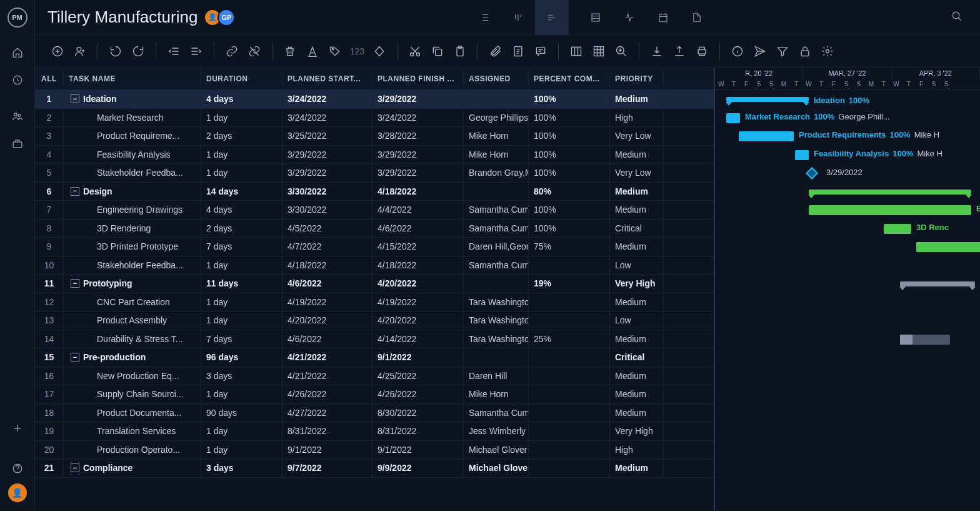  I want to click on print-icon, so click(702, 51).